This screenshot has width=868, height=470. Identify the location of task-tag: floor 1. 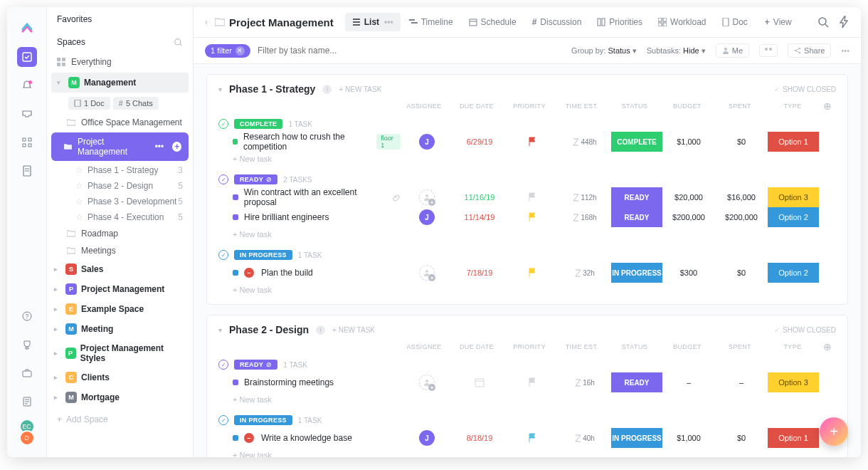
(388, 142).